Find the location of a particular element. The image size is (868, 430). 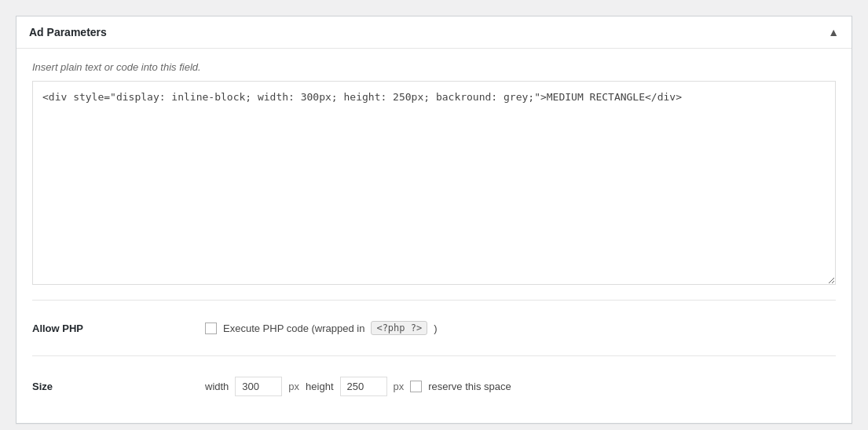

width-input is located at coordinates (258, 386).